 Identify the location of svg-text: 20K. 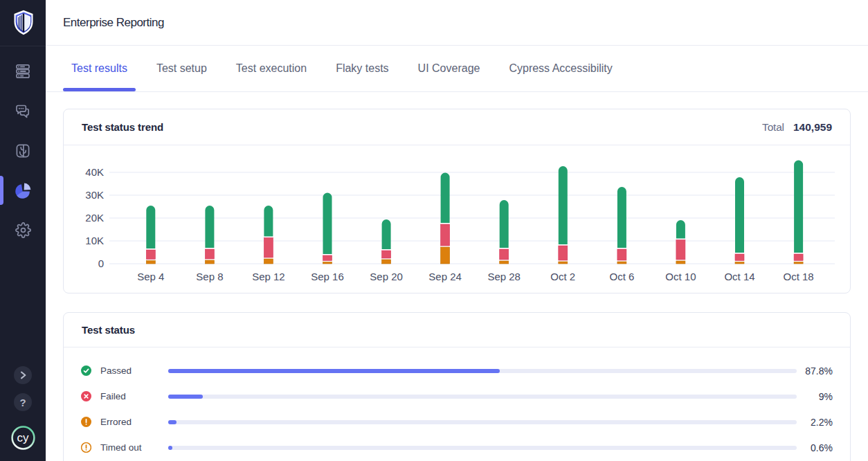
(94, 217).